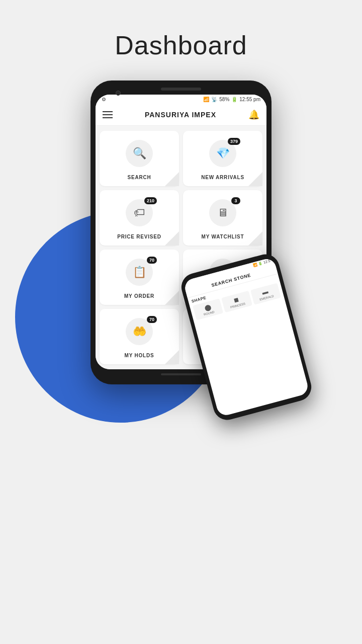 Image resolution: width=362 pixels, height=644 pixels. What do you see at coordinates (234, 141) in the screenshot?
I see `new-arrivals-badge: 379` at bounding box center [234, 141].